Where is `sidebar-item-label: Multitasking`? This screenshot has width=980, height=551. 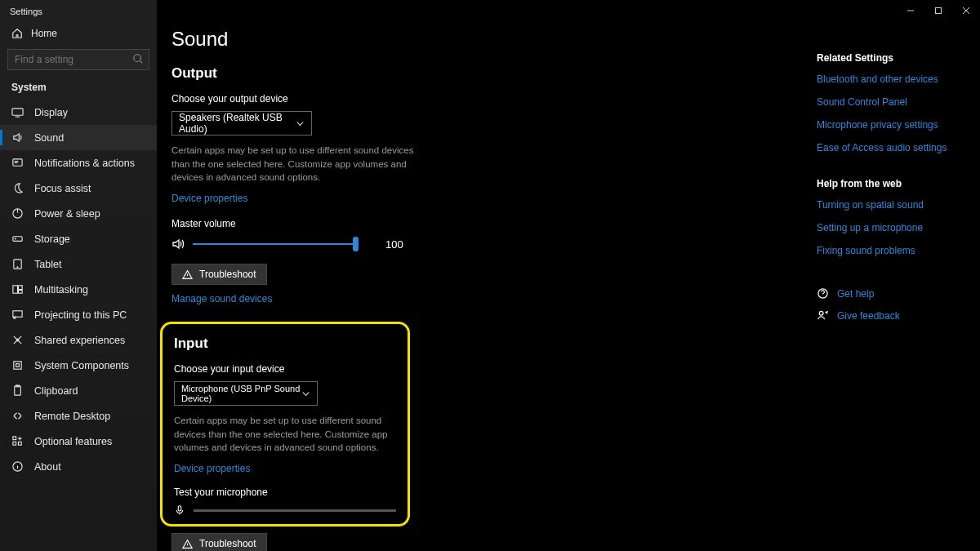
sidebar-item-label: Multitasking is located at coordinates (61, 290).